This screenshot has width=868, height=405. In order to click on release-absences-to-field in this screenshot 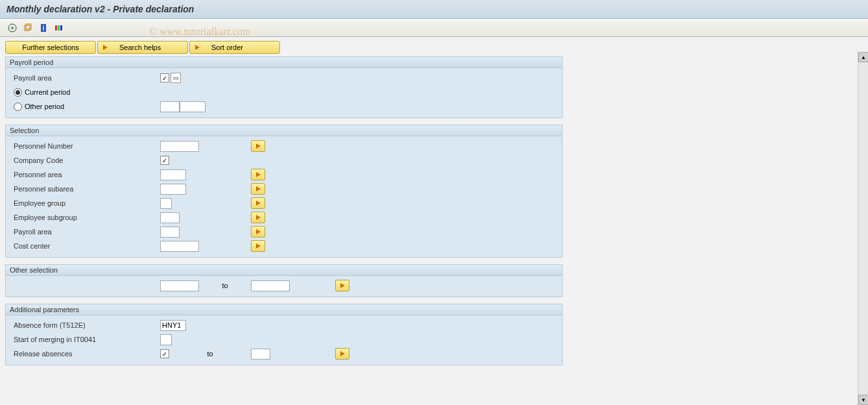, I will do `click(261, 354)`.